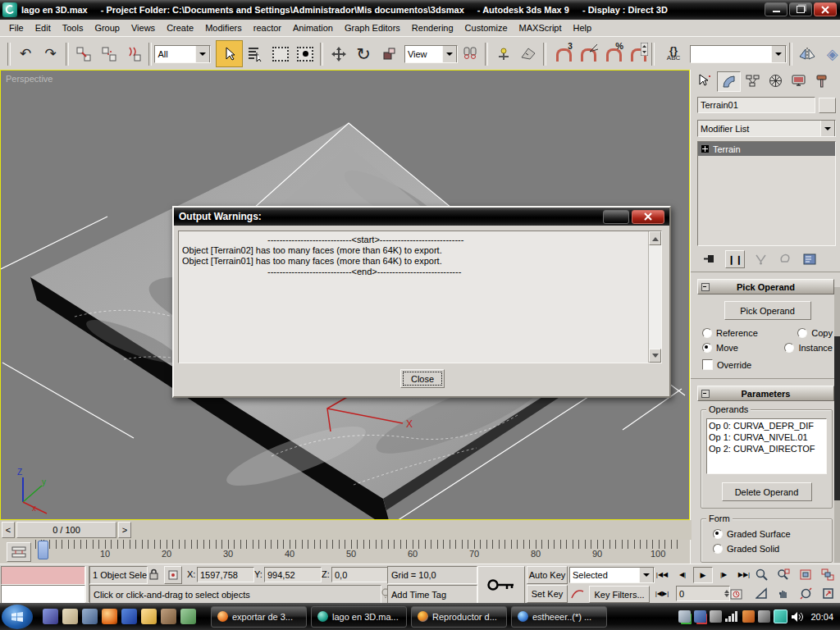 The height and width of the screenshot is (630, 840). Describe the element at coordinates (149, 617) in the screenshot. I see `folder-icon` at that location.